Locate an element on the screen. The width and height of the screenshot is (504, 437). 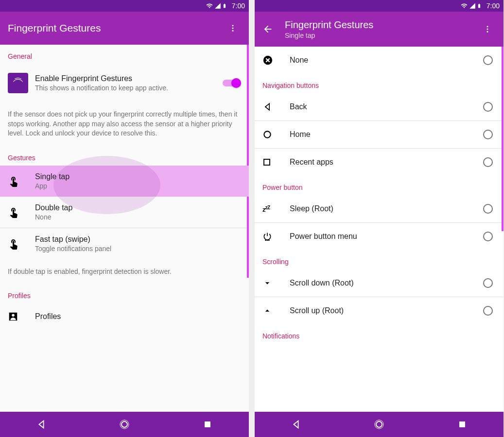
option-scroll-up: Scroll up (Root) is located at coordinates (379, 311).